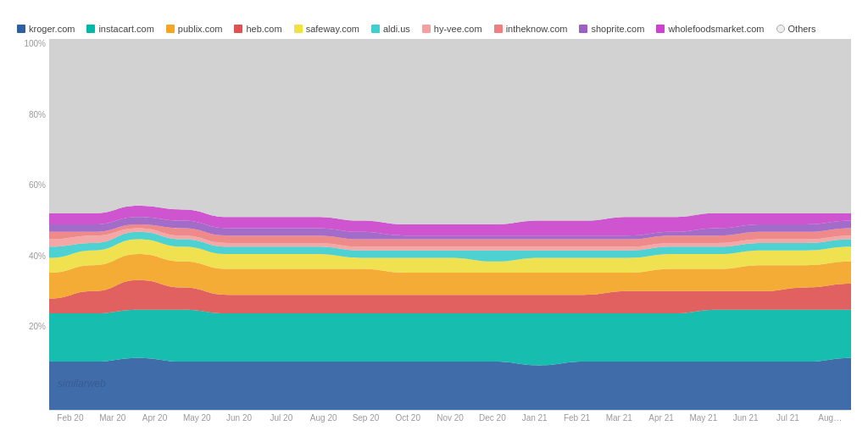  Describe the element at coordinates (797, 29) in the screenshot. I see `legend-item: Others` at that location.